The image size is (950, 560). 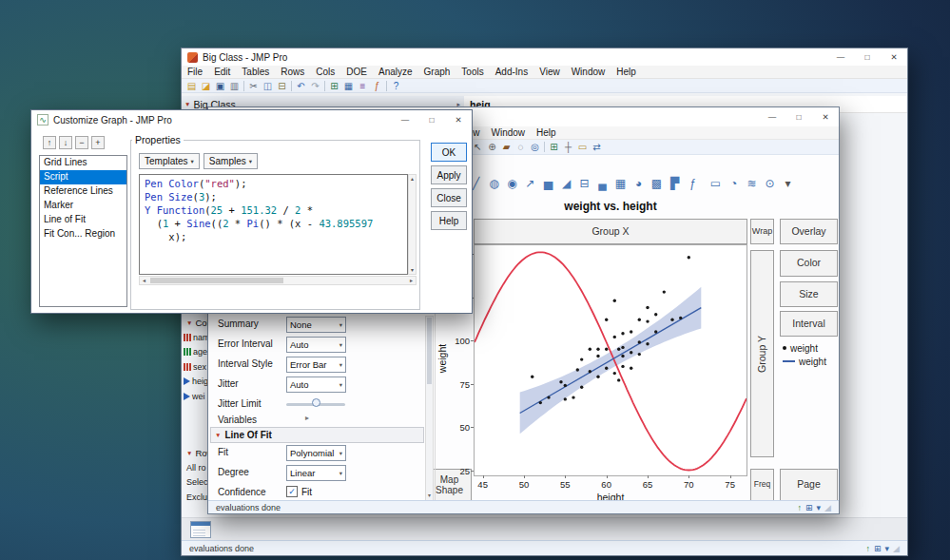 I want to click on copy-icon: ◫, so click(x=268, y=86).